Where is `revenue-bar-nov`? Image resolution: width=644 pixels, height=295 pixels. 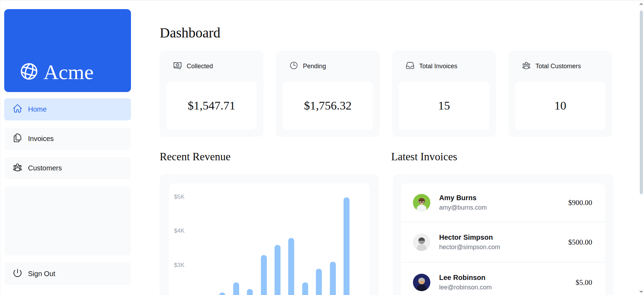
revenue-bar-nov is located at coordinates (333, 279).